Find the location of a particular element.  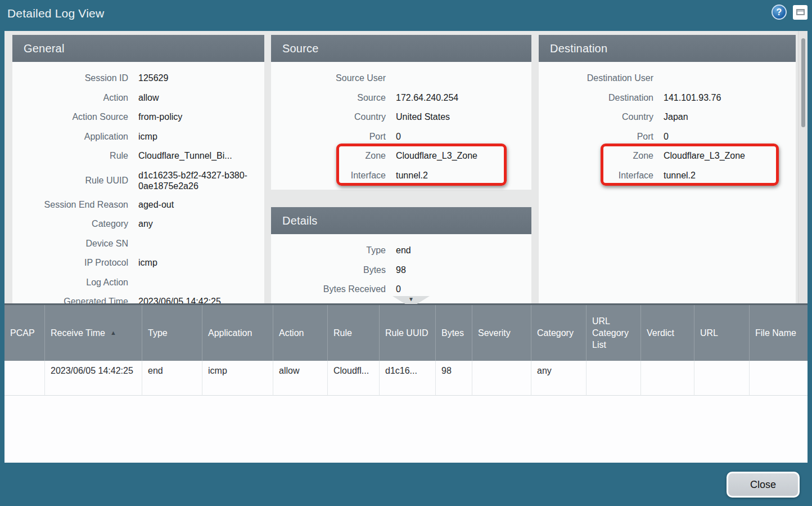

field-label: Destination User is located at coordinates (596, 78).